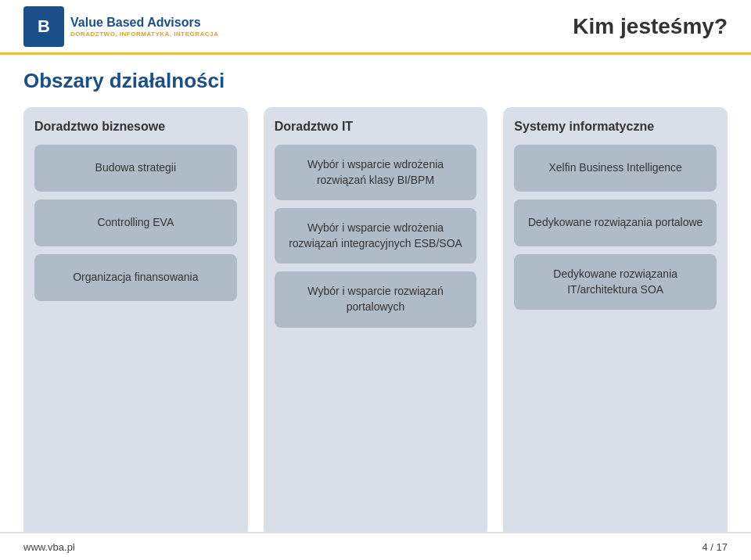 Image resolution: width=751 pixels, height=560 pixels. What do you see at coordinates (120, 27) in the screenshot?
I see `logo-area: B Value Based Advisors DORADZTWO, INFORM…` at bounding box center [120, 27].